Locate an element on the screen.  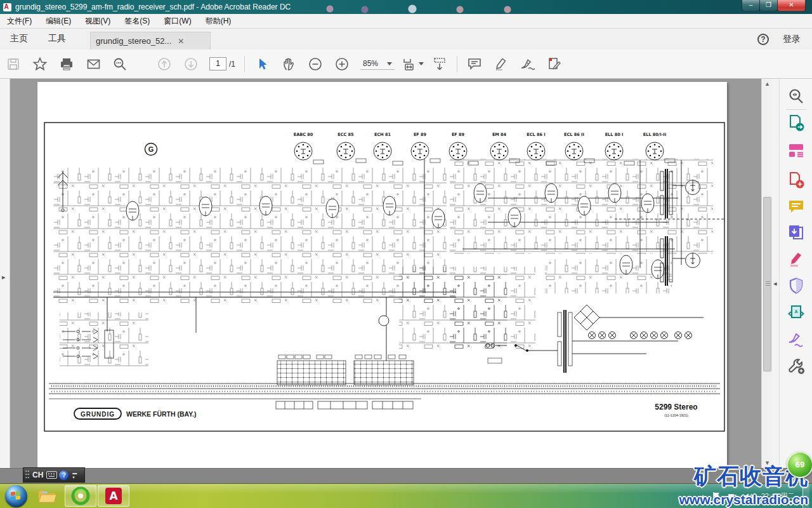
search-tool-button is located at coordinates (796, 97).